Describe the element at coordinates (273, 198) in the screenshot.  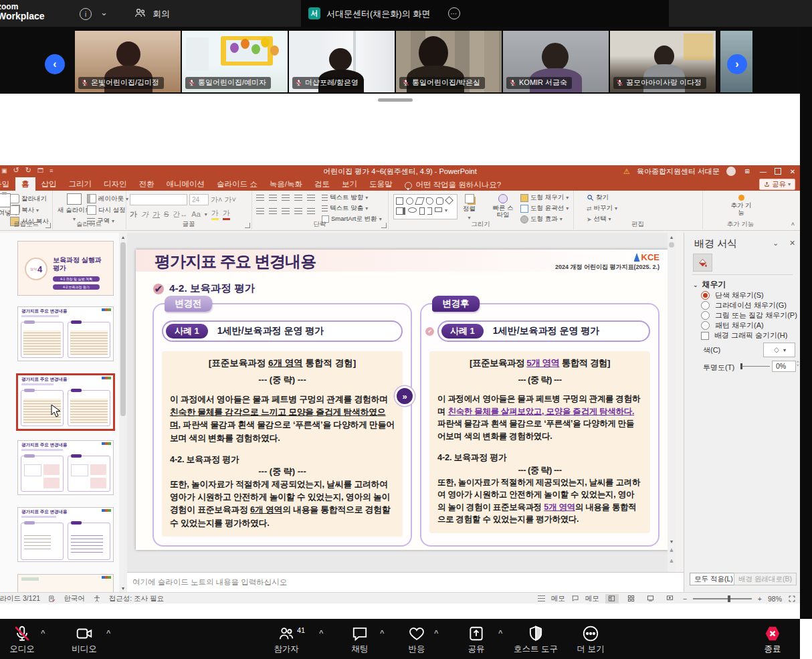
I see `numbering-icon` at that location.